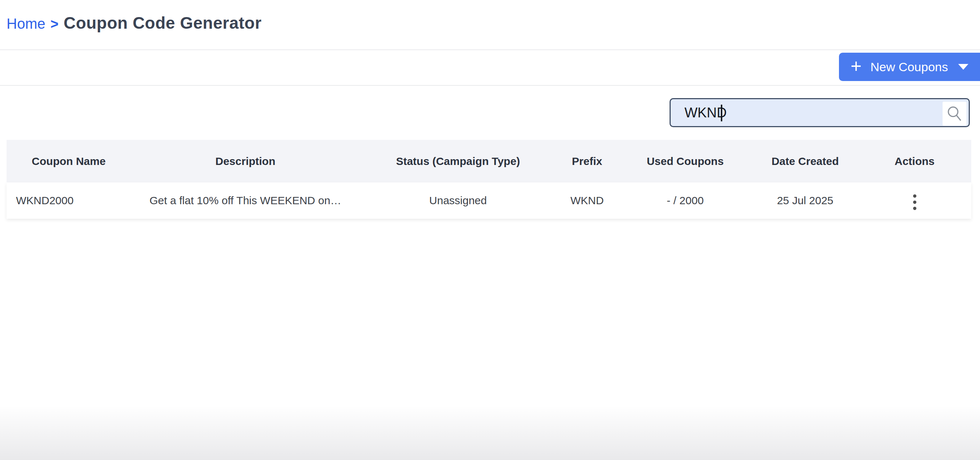 This screenshot has width=980, height=460. Describe the element at coordinates (856, 66) in the screenshot. I see `plus-icon: +` at that location.